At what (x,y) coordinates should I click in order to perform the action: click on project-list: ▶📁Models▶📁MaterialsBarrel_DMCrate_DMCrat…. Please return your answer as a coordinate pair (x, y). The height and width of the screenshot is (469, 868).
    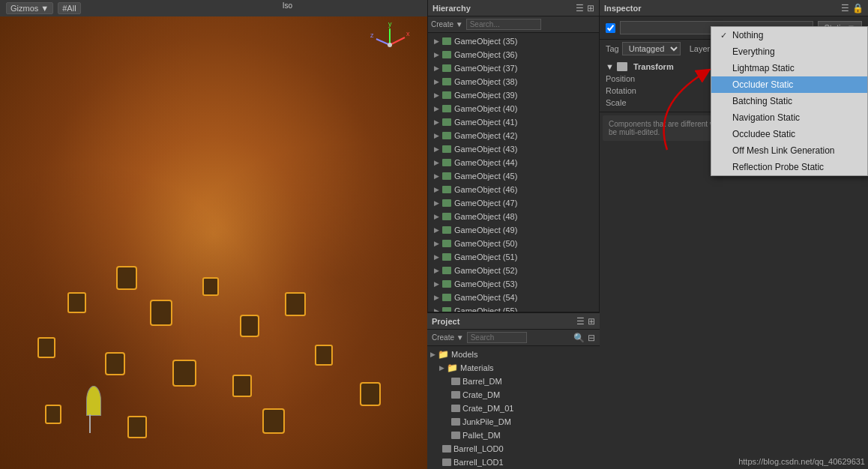
    Looking at the image, I should click on (513, 408).